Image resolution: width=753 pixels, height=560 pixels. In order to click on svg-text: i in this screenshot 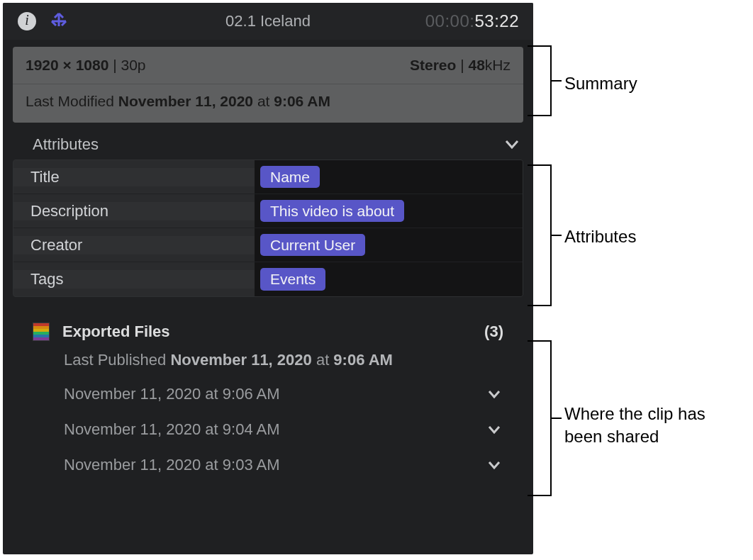, I will do `click(27, 20)`.